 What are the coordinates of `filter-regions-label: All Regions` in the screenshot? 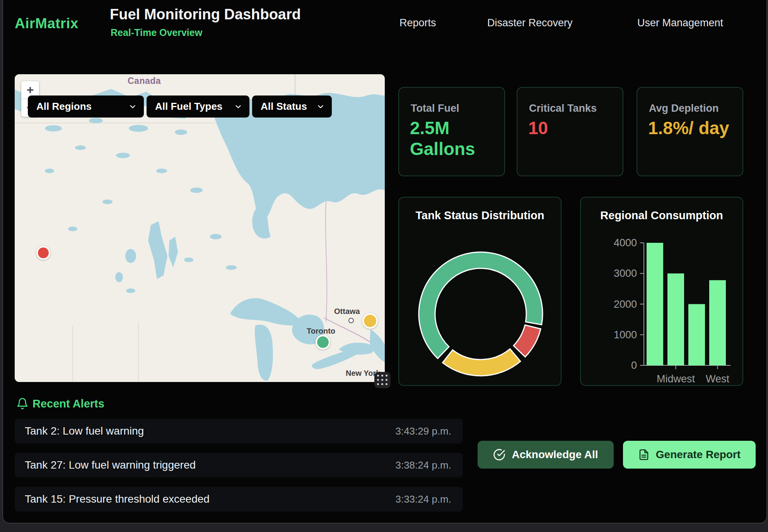 It's located at (64, 107).